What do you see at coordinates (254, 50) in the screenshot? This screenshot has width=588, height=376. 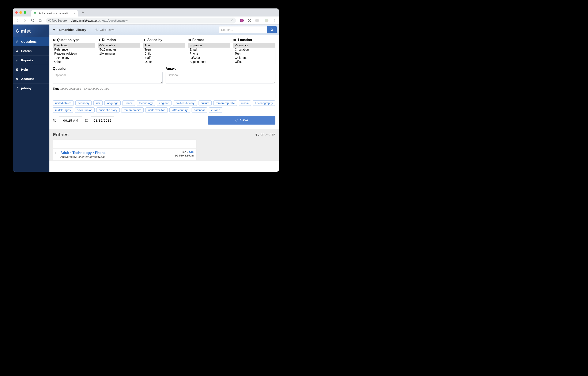 I see `option: Circulation` at bounding box center [254, 50].